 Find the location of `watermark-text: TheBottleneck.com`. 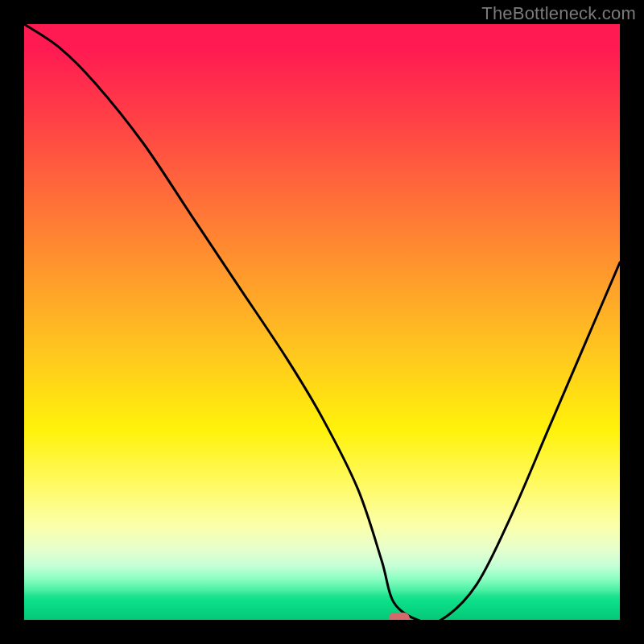

watermark-text: TheBottleneck.com is located at coordinates (559, 14).